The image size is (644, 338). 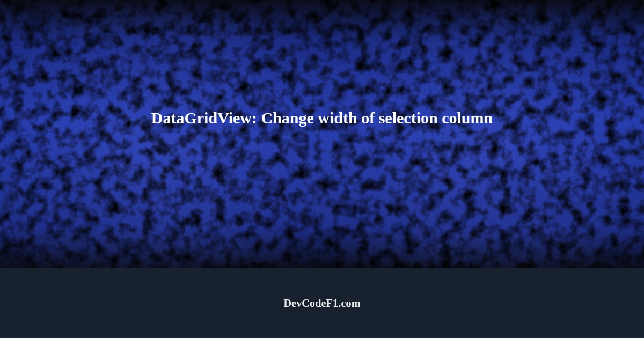 What do you see at coordinates (322, 118) in the screenshot?
I see `page-title: DataGridView: Change width of selection …` at bounding box center [322, 118].